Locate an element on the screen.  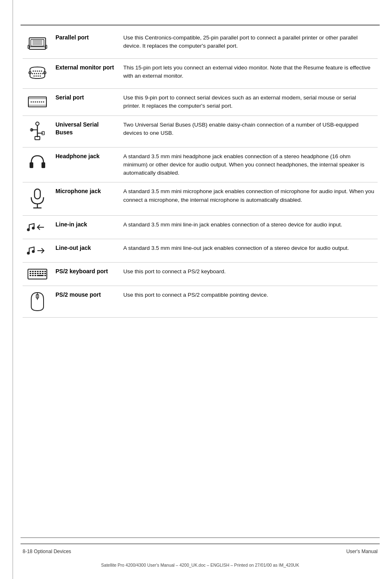
keyboard-icon is located at coordinates (37, 274).